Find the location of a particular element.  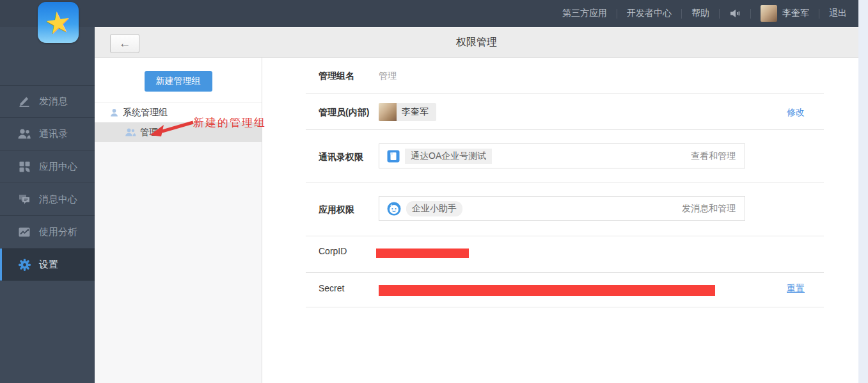

analytics-chart-icon is located at coordinates (24, 232).